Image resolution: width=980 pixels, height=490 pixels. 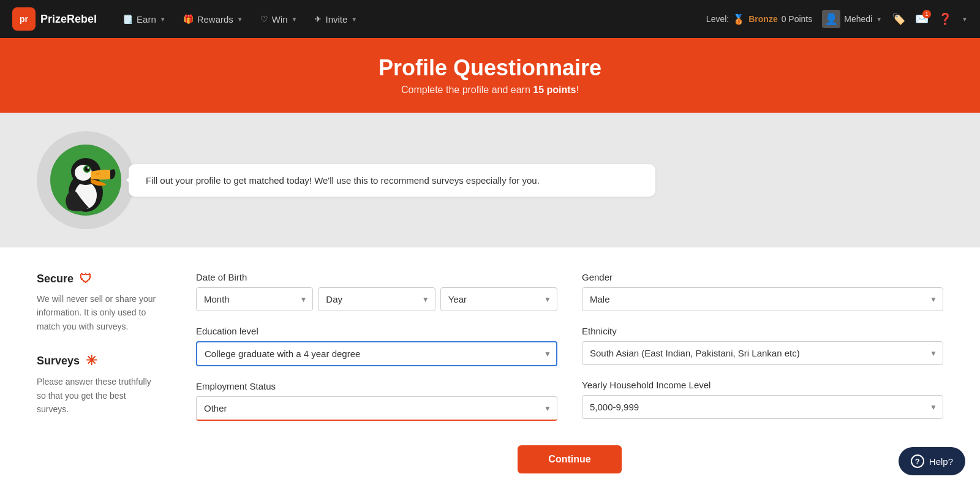 I want to click on nav-win: ♡ Win ▼, so click(x=279, y=20).